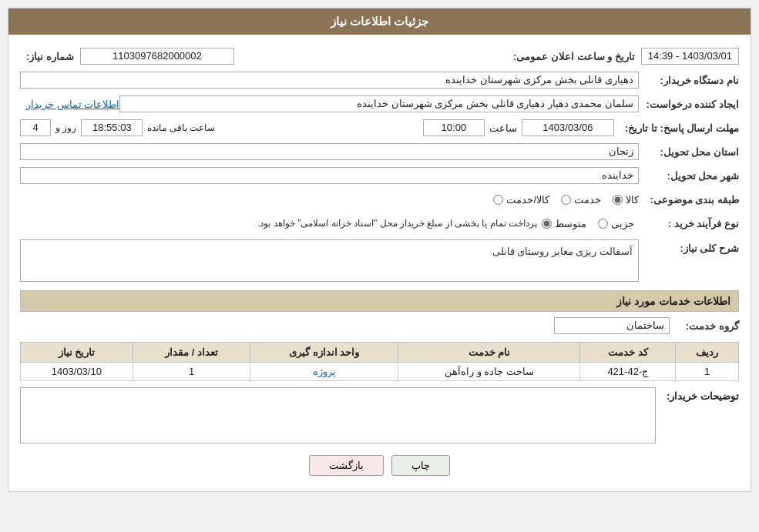 This screenshot has width=759, height=532. What do you see at coordinates (628, 372) in the screenshot?
I see `cell-service-code: ج-42-421` at bounding box center [628, 372].